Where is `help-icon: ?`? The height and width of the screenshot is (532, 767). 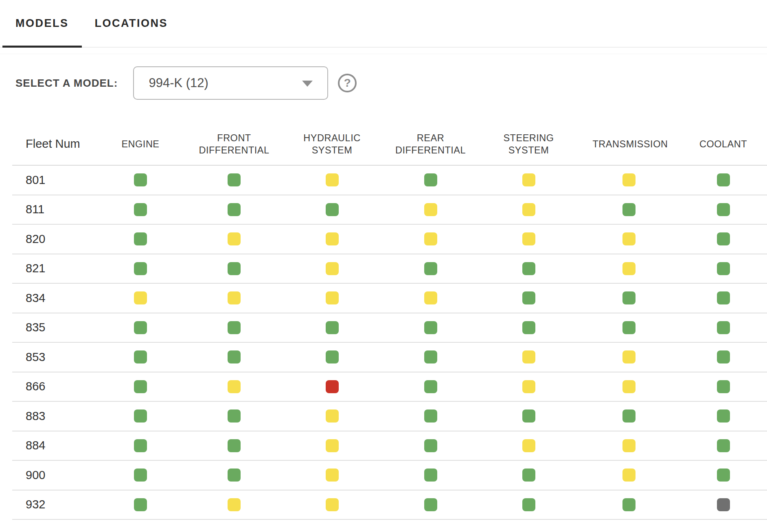 help-icon: ? is located at coordinates (347, 83).